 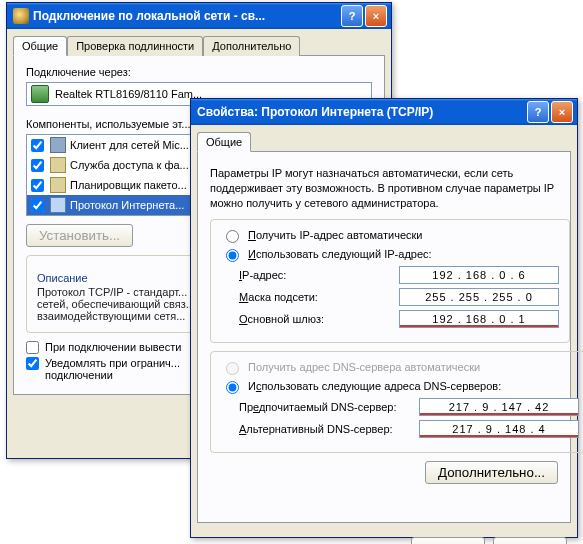 What do you see at coordinates (187, 16) in the screenshot?
I see `lan-window-title: Подключение по локальной сети - св...` at bounding box center [187, 16].